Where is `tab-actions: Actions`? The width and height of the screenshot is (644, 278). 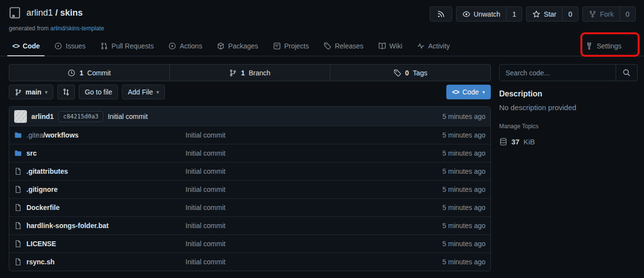
tab-actions: Actions is located at coordinates (185, 46).